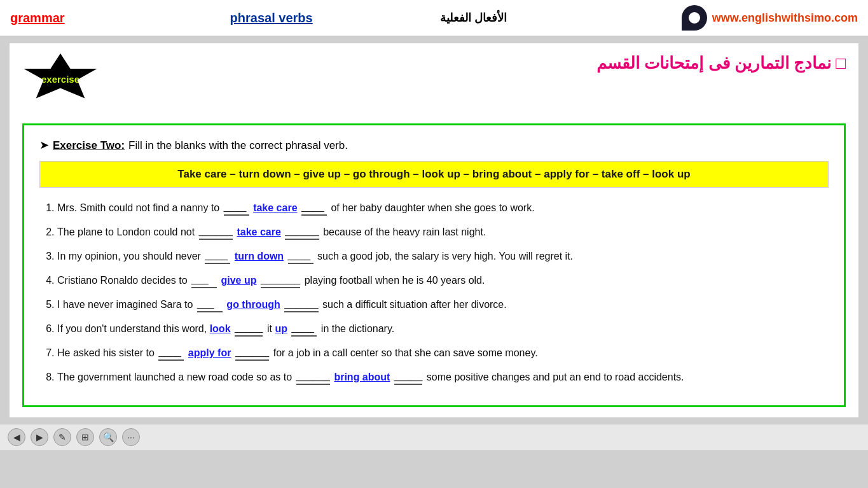  I want to click on s4-after: playing football when he is 40 years old…, so click(395, 280).